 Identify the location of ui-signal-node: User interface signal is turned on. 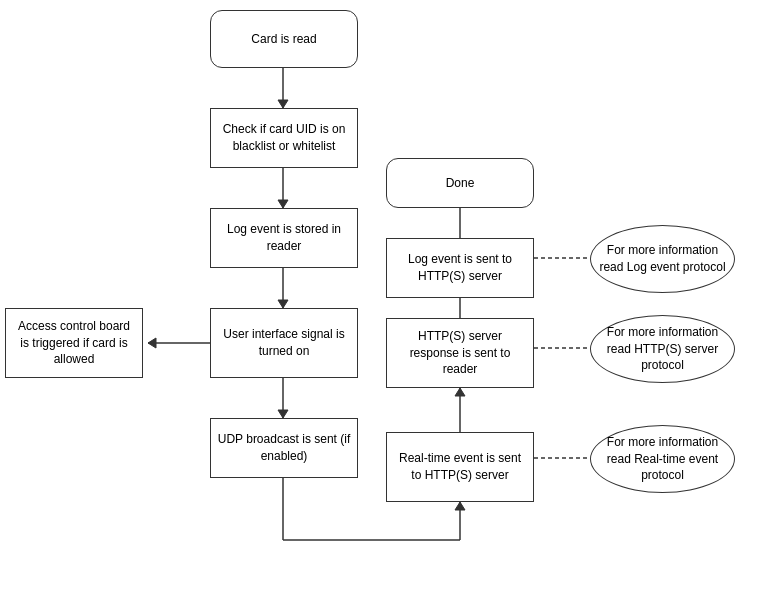
(284, 343).